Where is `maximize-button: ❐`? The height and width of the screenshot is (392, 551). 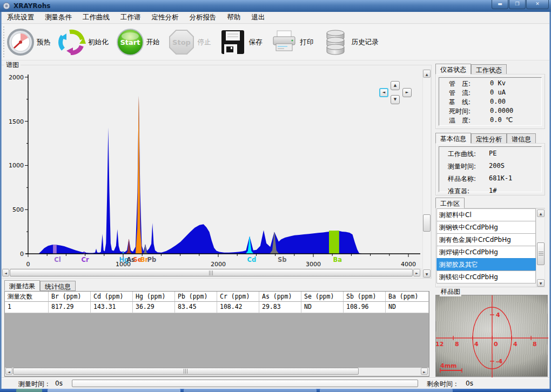
maximize-button: ❐ is located at coordinates (518, 4).